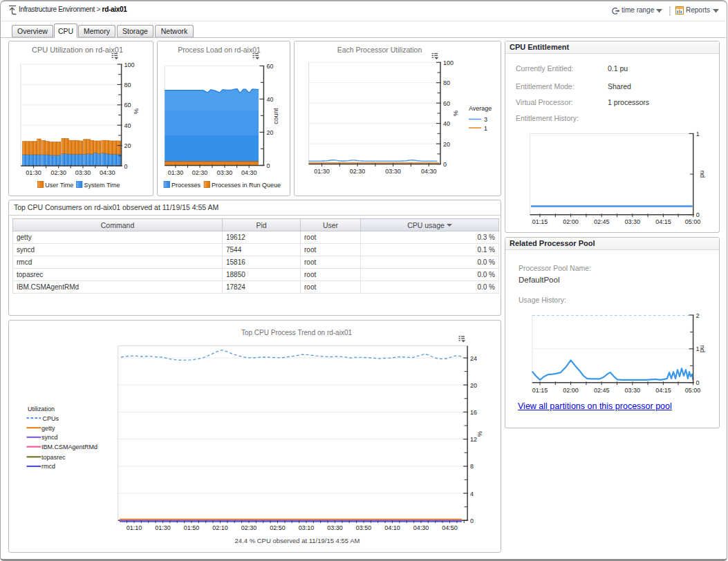 The width and height of the screenshot is (728, 561). Describe the element at coordinates (246, 185) in the screenshot. I see `svg-text: Processes in Run Queue` at that location.